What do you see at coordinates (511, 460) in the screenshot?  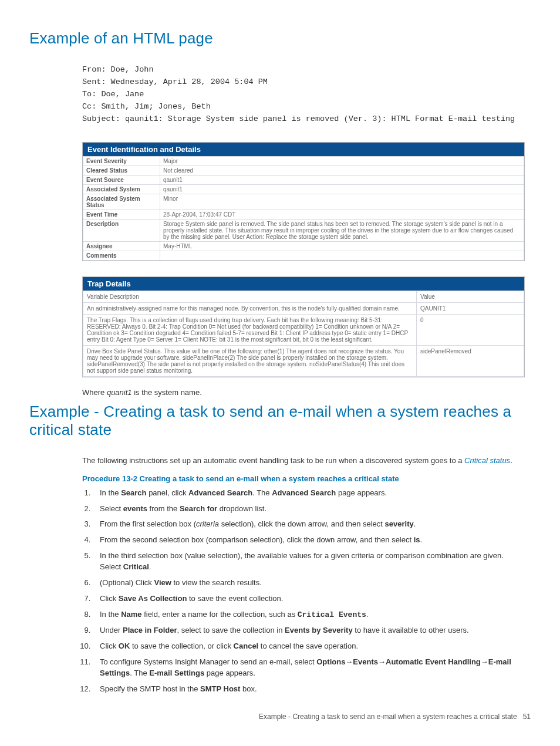 I see `intro-post: .` at bounding box center [511, 460].